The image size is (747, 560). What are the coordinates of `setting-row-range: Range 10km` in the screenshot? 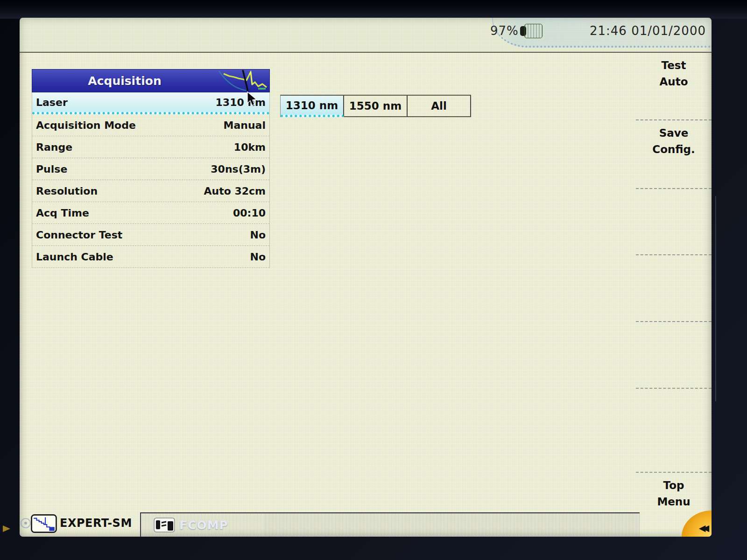 It's located at (151, 147).